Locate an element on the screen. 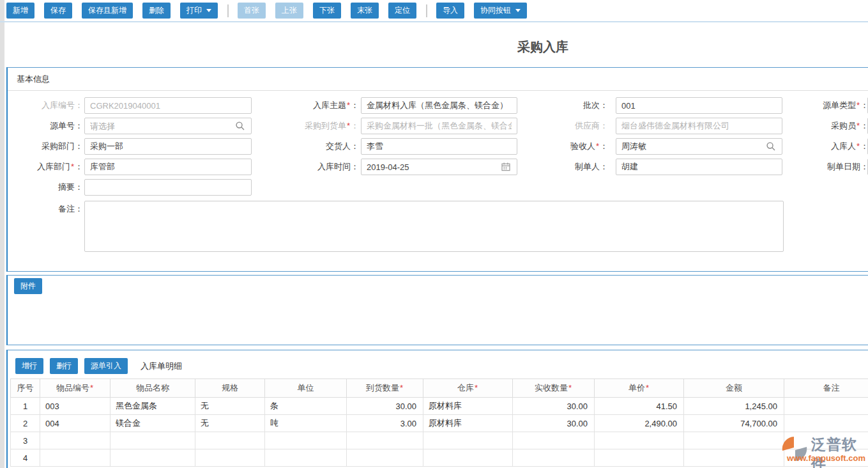  batch-input is located at coordinates (699, 105).